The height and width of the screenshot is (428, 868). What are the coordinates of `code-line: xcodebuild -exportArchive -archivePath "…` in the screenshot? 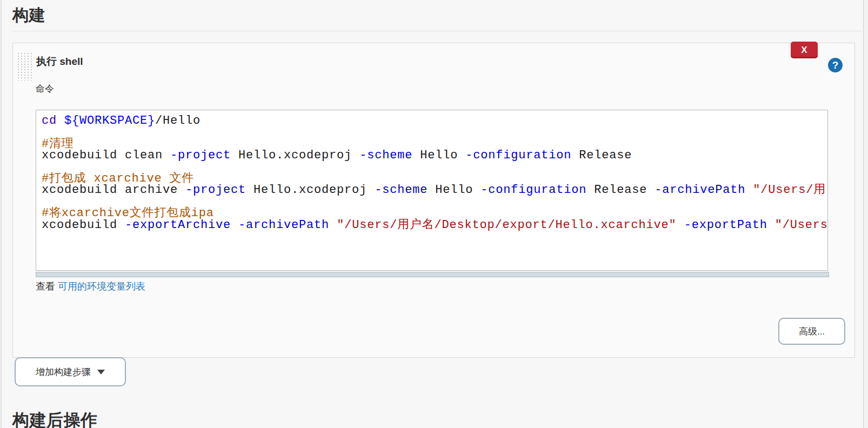 It's located at (435, 225).